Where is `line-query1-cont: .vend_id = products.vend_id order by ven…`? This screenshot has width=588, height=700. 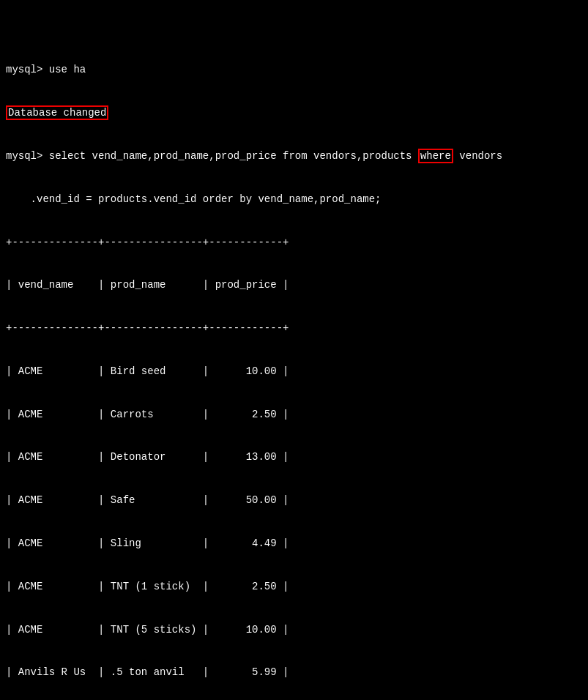
line-query1-cont: .vend_id = products.vend_id order by ven… is located at coordinates (294, 200).